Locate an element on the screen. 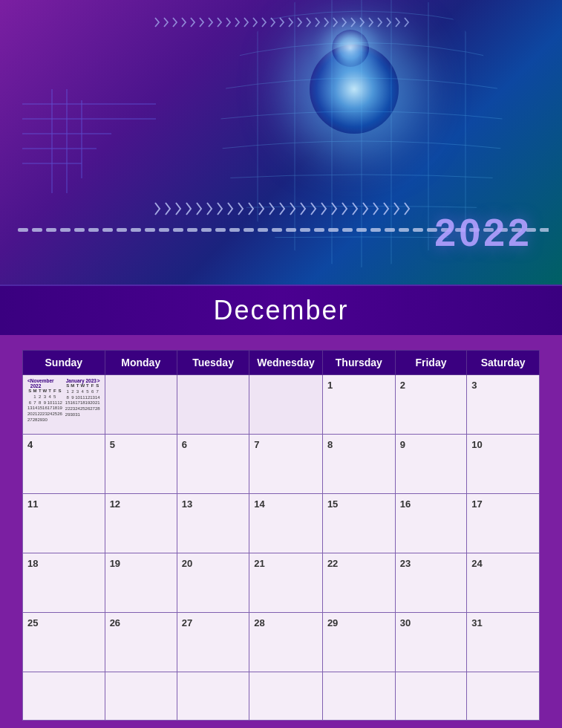 This screenshot has height=728, width=562. day-number-3: 3 is located at coordinates (474, 385).